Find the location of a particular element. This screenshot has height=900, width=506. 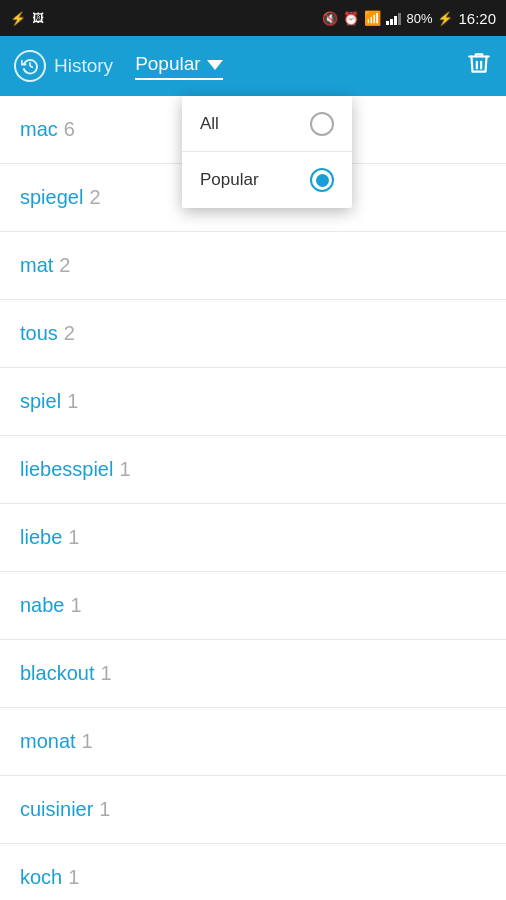

word-spiel: spiel is located at coordinates (40, 402).